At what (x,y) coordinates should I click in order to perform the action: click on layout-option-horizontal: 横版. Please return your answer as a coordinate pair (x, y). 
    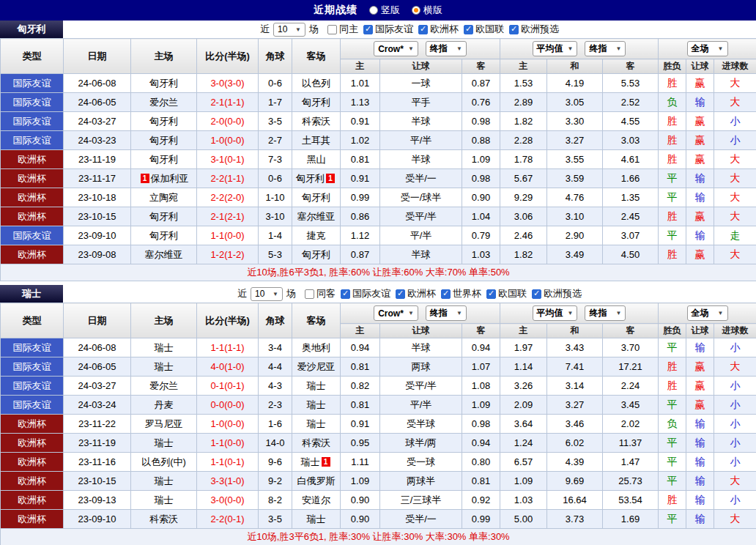
    Looking at the image, I should click on (427, 10).